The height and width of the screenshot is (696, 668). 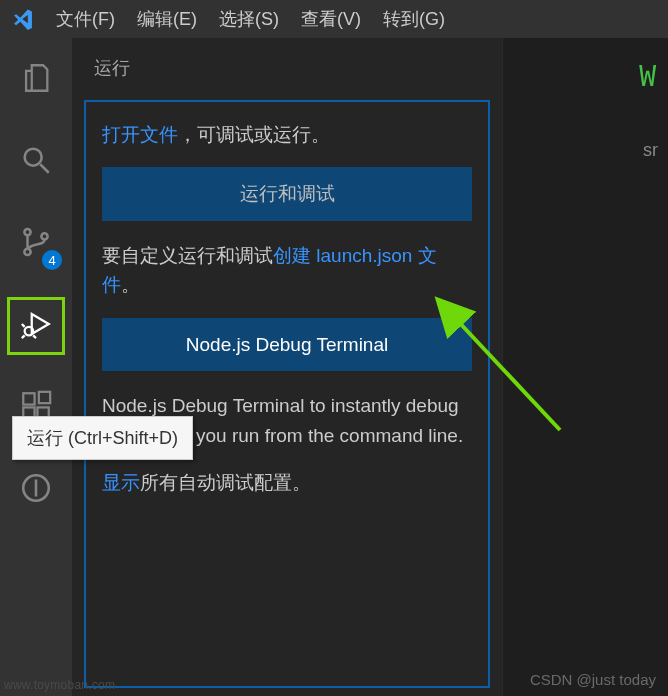 What do you see at coordinates (226, 482) in the screenshot?
I see `show-configs-tail: 所有自动调试配置。` at bounding box center [226, 482].